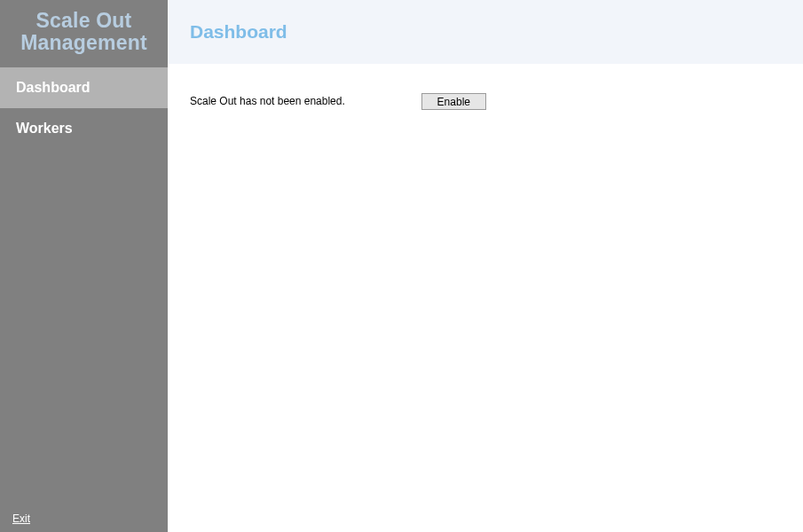  I want to click on page-title: Dashboard, so click(239, 32).